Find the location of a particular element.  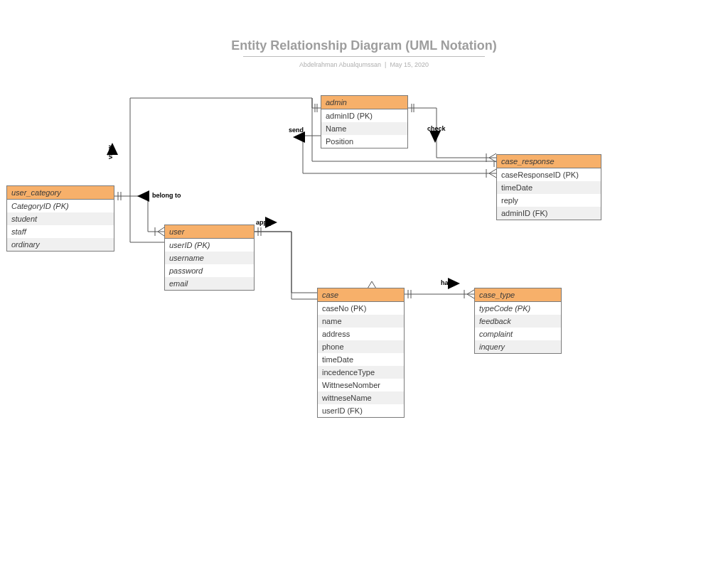

attr: adminID (FK) is located at coordinates (549, 213).